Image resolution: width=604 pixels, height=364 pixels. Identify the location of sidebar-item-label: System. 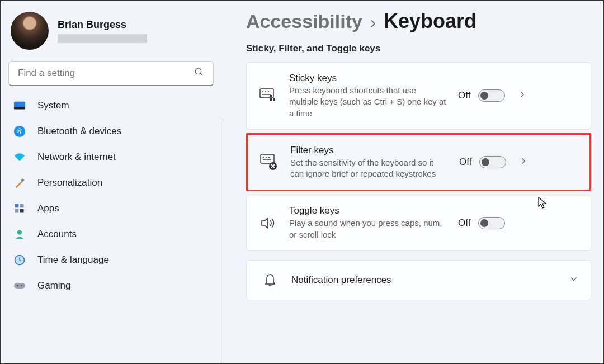
(54, 106).